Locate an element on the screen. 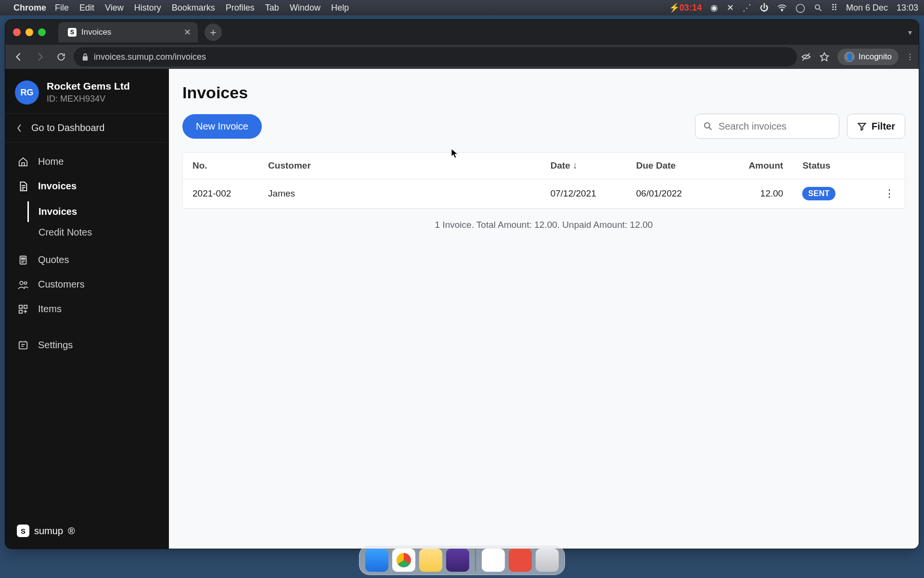  dock-chrome-icon is located at coordinates (404, 560).